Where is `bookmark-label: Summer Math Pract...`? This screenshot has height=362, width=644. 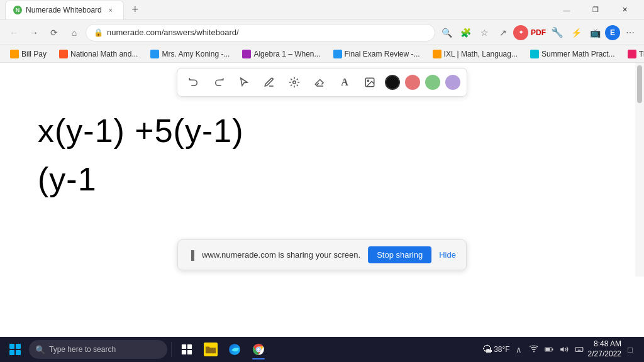
bookmark-label: Summer Math Pract... is located at coordinates (579, 54).